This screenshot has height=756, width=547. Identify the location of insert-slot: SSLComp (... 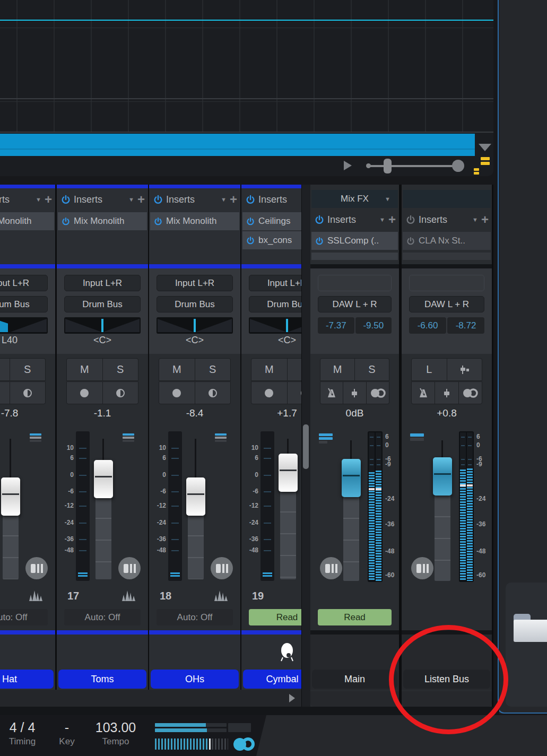
(354, 241).